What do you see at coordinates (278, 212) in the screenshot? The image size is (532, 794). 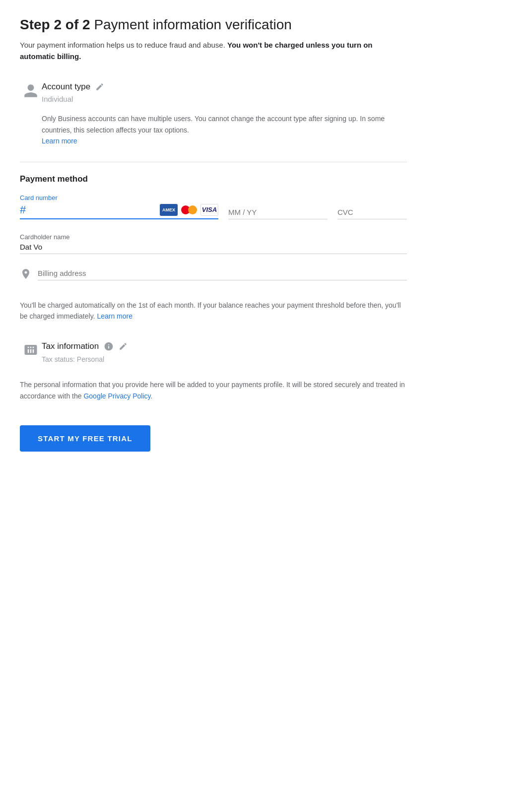 I see `expiry-input` at bounding box center [278, 212].